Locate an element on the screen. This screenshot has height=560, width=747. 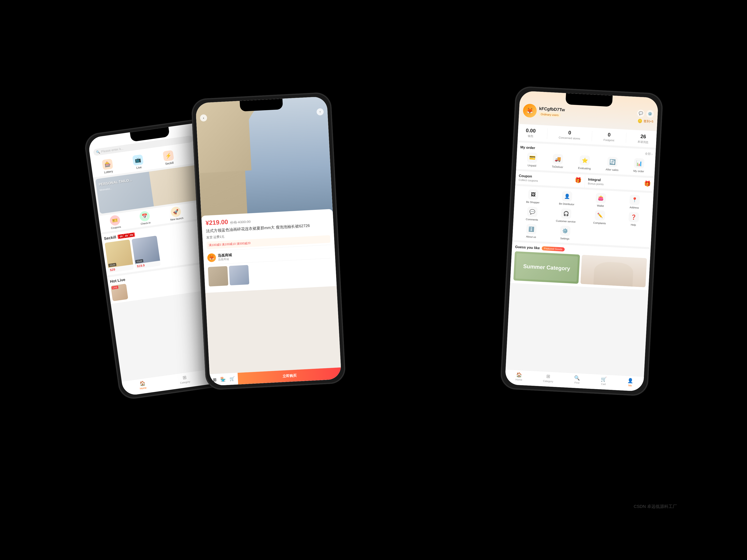
cart-action-icon: 🛒 is located at coordinates (232, 379).